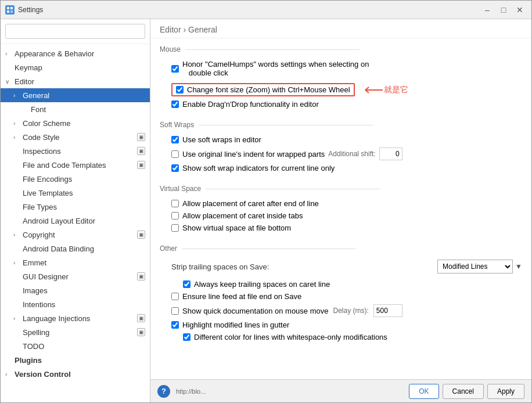  What do you see at coordinates (220, 267) in the screenshot?
I see `strip-trailing-label: Strip trailing spaces on Save:` at bounding box center [220, 267].